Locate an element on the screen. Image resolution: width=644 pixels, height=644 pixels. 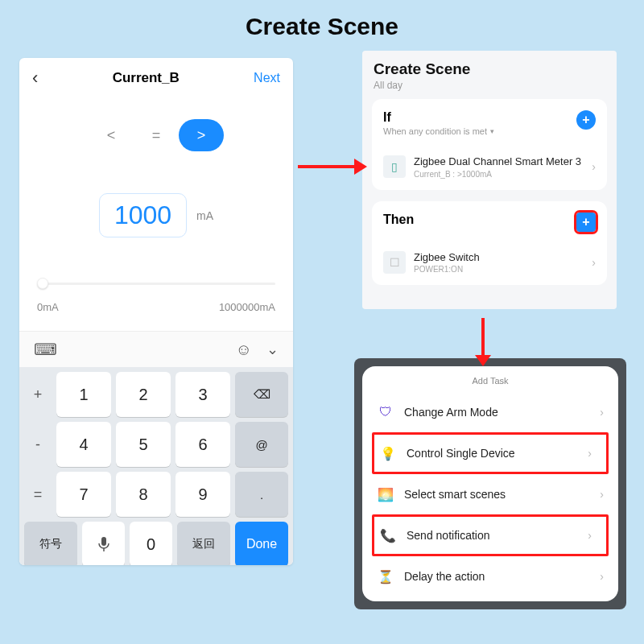
keyboard-icon: ⌨ is located at coordinates (45, 349).